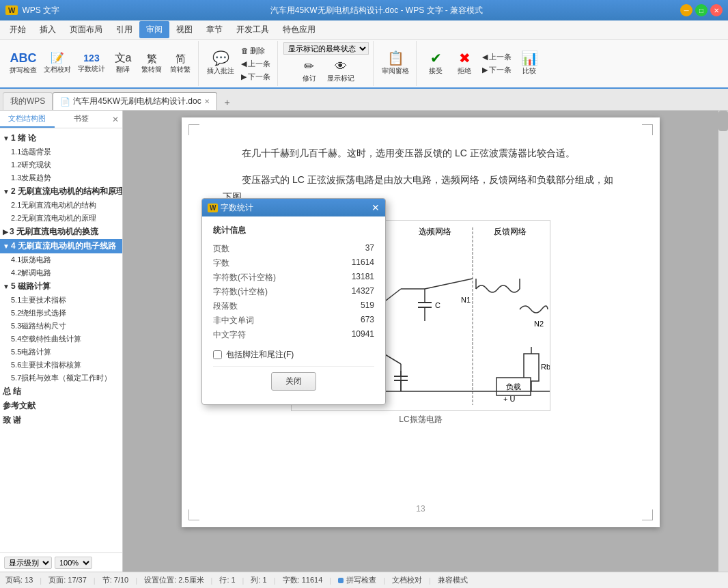 The image size is (728, 588). What do you see at coordinates (194, 515) in the screenshot?
I see `page-corner-bl` at bounding box center [194, 515].